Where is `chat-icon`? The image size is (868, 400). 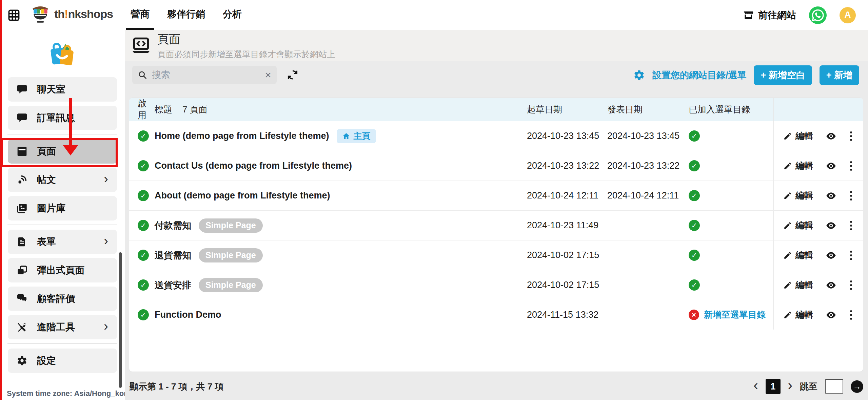
chat-icon is located at coordinates (22, 89).